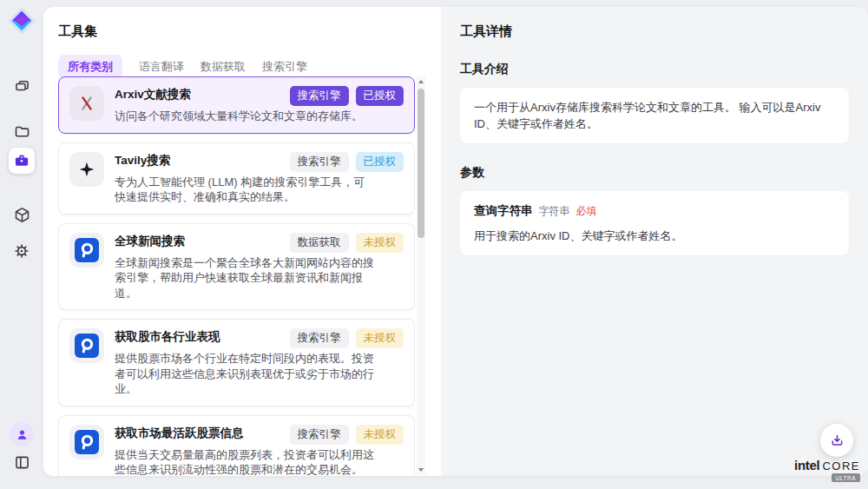 The width and height of the screenshot is (868, 489). I want to click on brand-core-text: core, so click(841, 466).